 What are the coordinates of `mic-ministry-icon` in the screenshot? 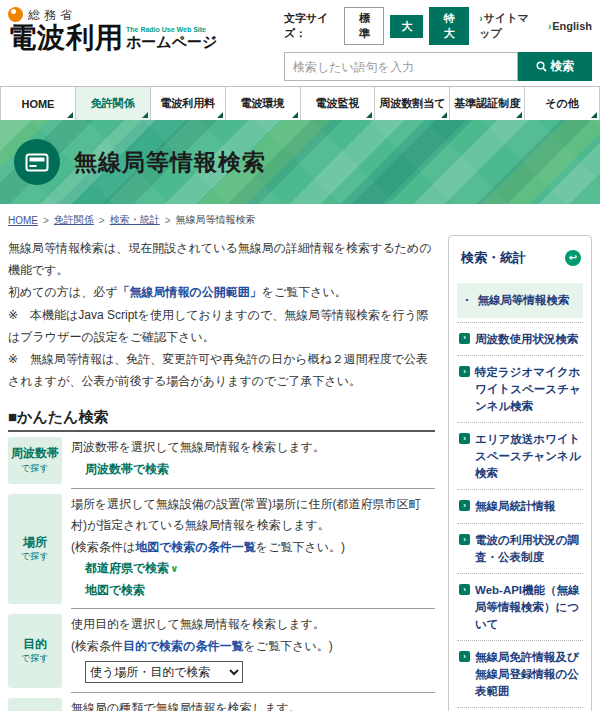 It's located at (16, 14).